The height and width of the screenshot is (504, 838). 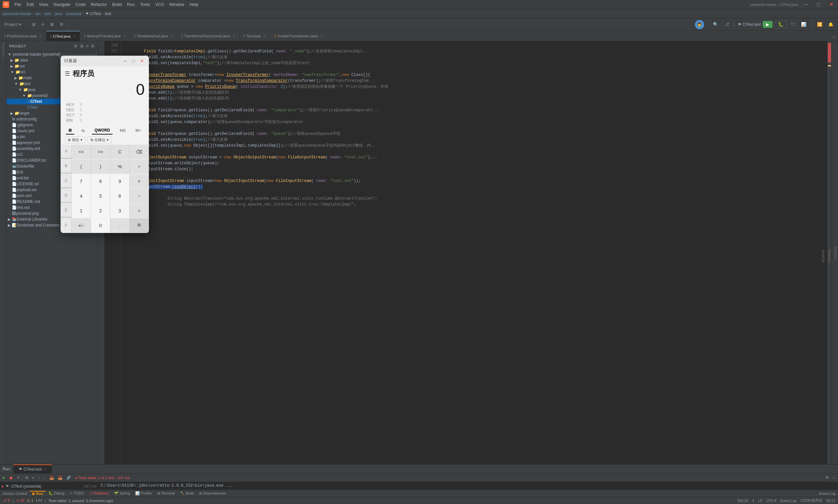 What do you see at coordinates (3, 50) in the screenshot?
I see `bookmarks-label: Bookmarks` at bounding box center [3, 50].